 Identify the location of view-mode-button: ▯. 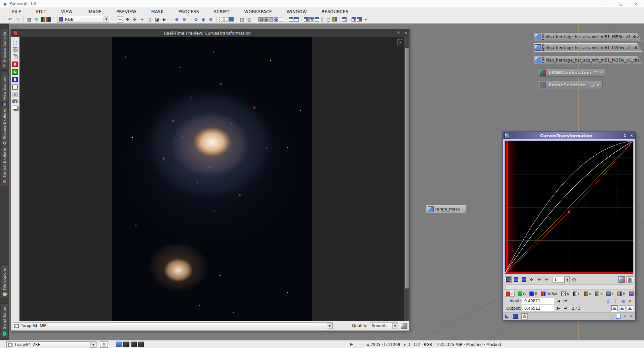
(104, 344).